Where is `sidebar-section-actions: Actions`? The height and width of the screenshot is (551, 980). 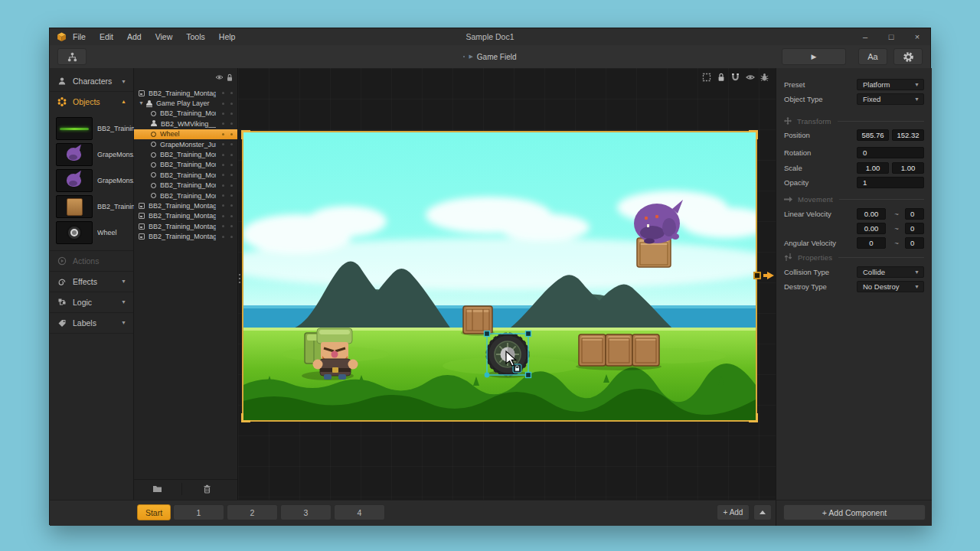
sidebar-section-actions: Actions is located at coordinates (92, 260).